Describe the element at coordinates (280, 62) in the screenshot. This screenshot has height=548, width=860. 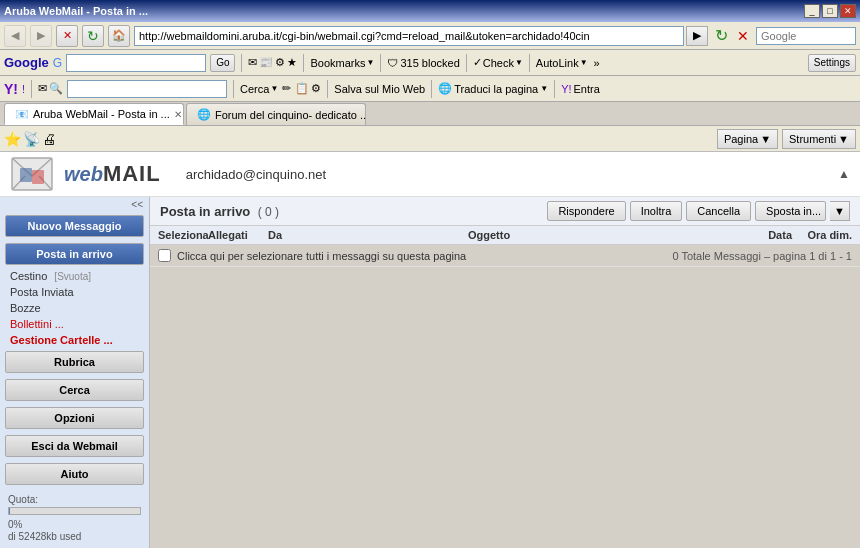
I see `settings-icon: ⚙` at that location.